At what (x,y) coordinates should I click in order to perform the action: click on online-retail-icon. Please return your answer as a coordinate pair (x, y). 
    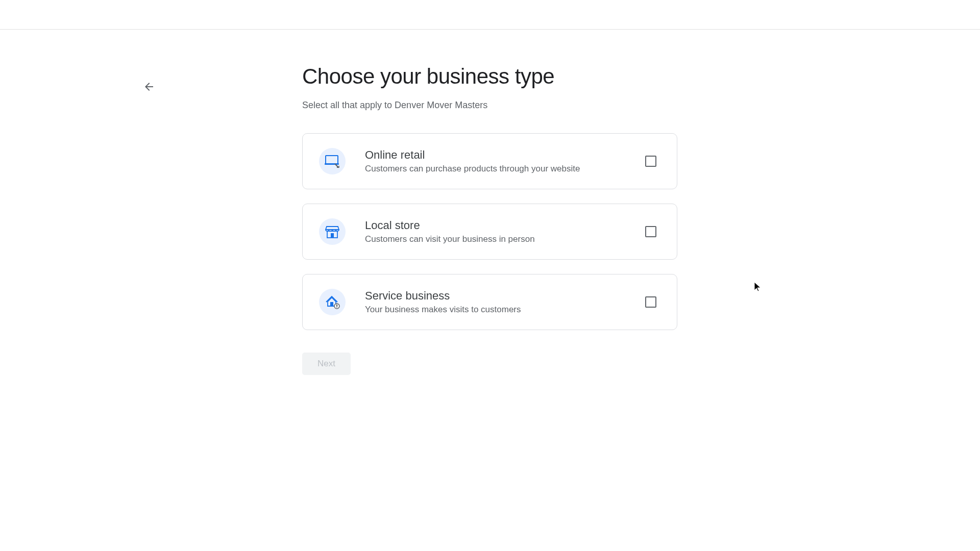
    Looking at the image, I should click on (332, 161).